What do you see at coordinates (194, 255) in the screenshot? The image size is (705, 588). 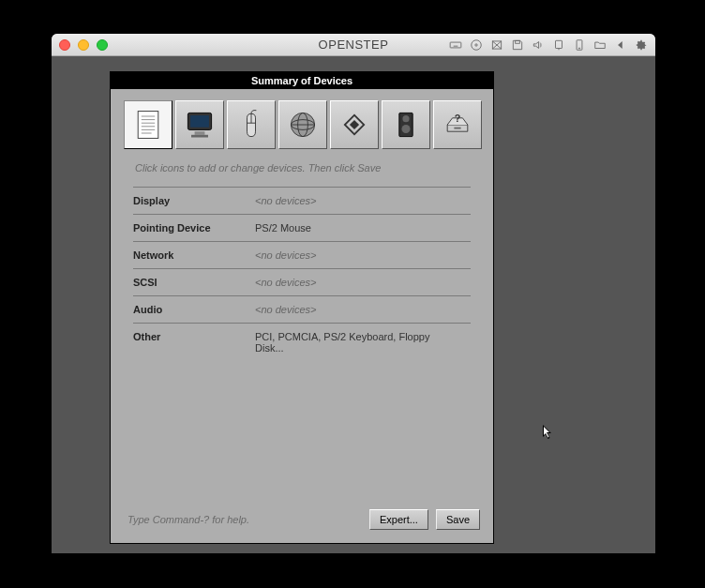 I see `device-label: Network` at bounding box center [194, 255].